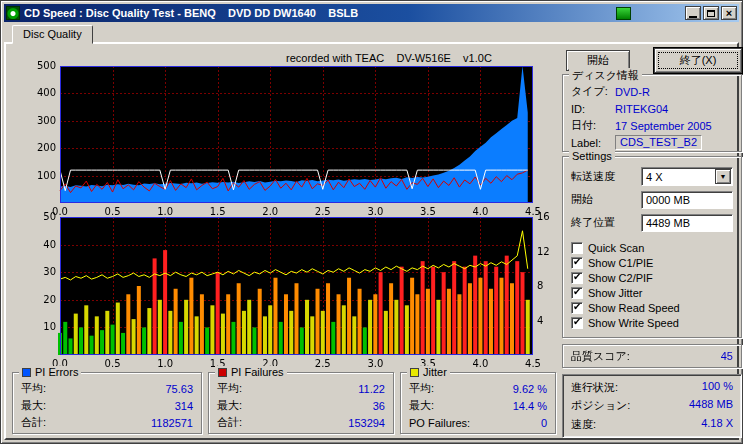  What do you see at coordinates (577, 308) in the screenshot?
I see `show-read-speed-checkbox` at bounding box center [577, 308].